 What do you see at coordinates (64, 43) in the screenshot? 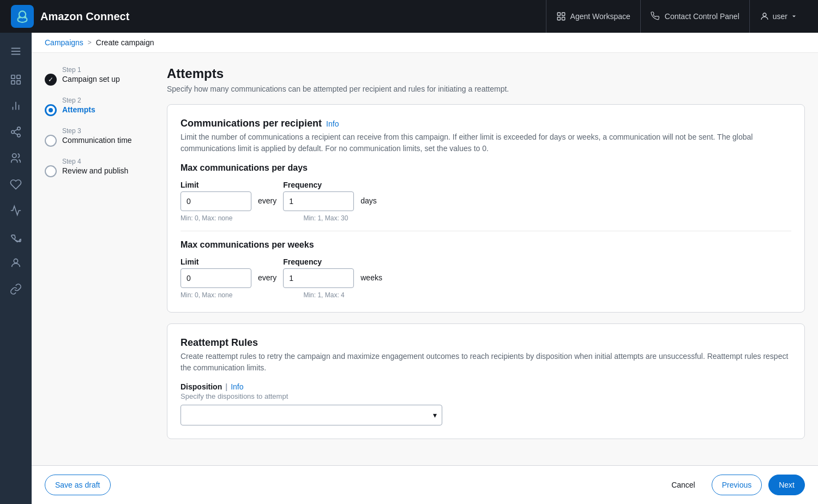
I see `breadcrumb-parent: Campaigns` at bounding box center [64, 43].